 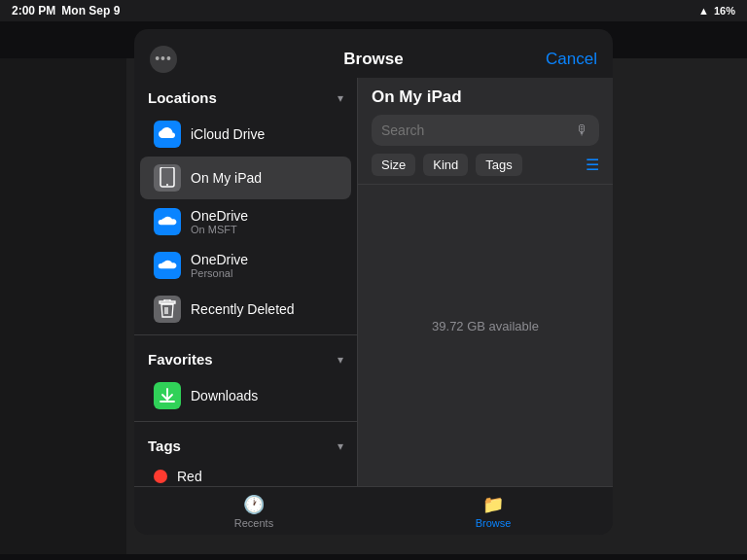 I want to click on status-bar: 2:00 PM Mon Sep 9 ▲ 16%, so click(x=374, y=11).